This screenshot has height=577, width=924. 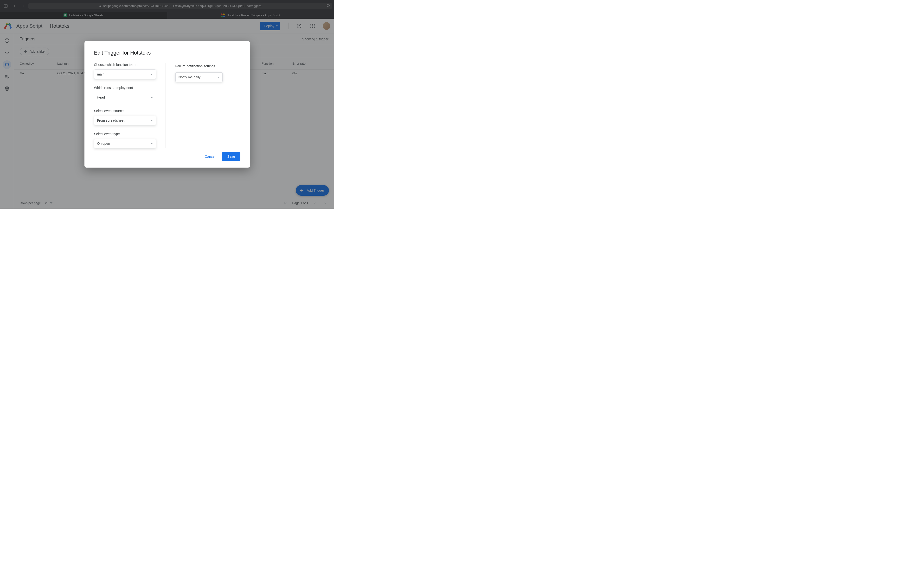 What do you see at coordinates (125, 98) in the screenshot?
I see `deployment-select: Head` at bounding box center [125, 98].